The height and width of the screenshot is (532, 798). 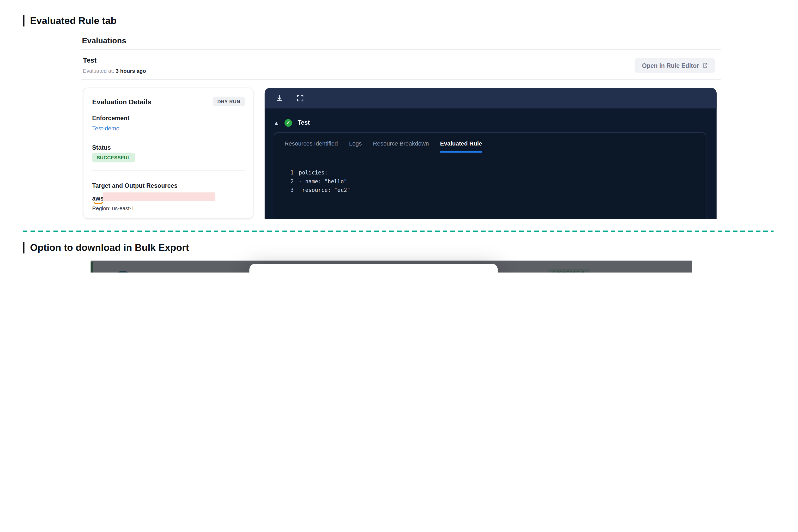 What do you see at coordinates (320, 173) in the screenshot?
I see `code-line: 1policies:` at bounding box center [320, 173].